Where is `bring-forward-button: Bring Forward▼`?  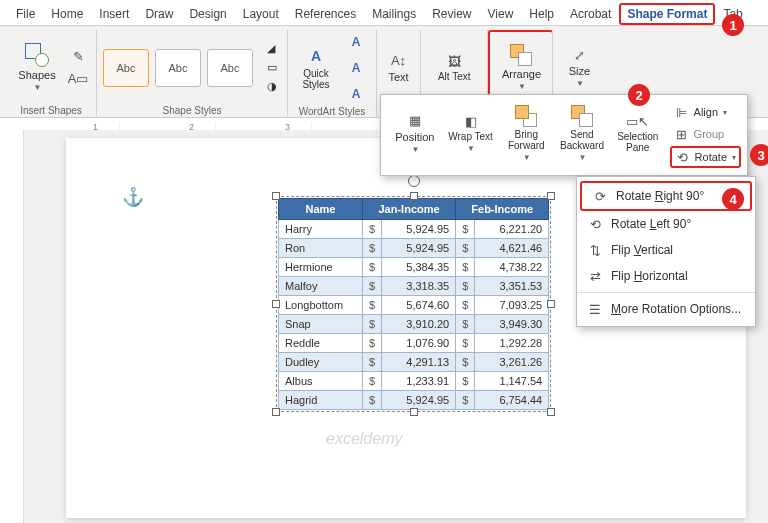
bring-forward-button: Bring Forward▼ is located at coordinates (526, 133).